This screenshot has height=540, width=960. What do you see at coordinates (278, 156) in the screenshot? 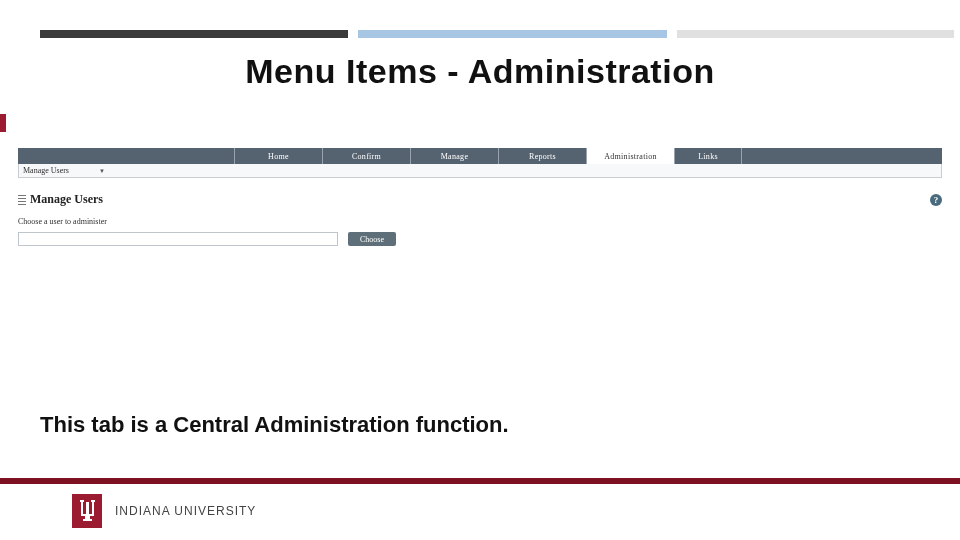
I see `tab-home: Home` at bounding box center [278, 156].